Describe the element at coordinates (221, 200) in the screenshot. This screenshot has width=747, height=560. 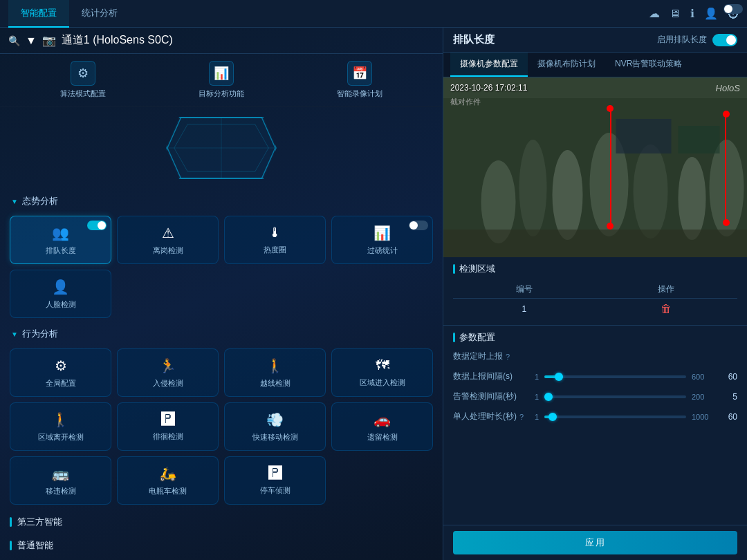
I see `situation-analysis-header: ▼ 态势分析` at that location.